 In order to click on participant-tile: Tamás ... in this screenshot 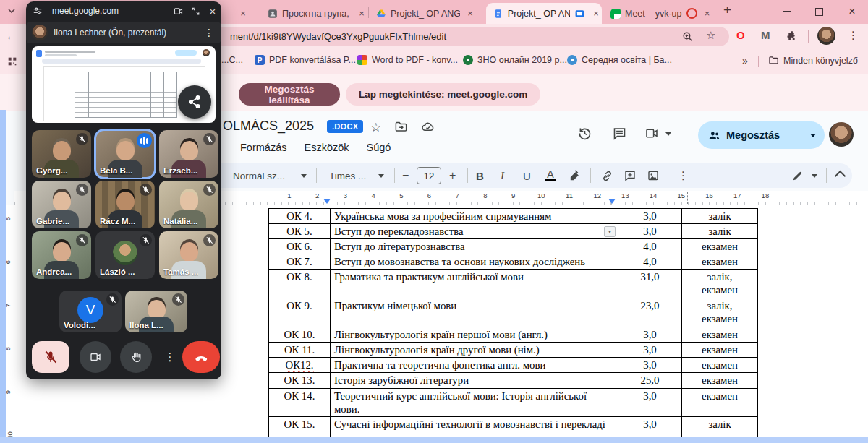, I will do `click(189, 255)`.